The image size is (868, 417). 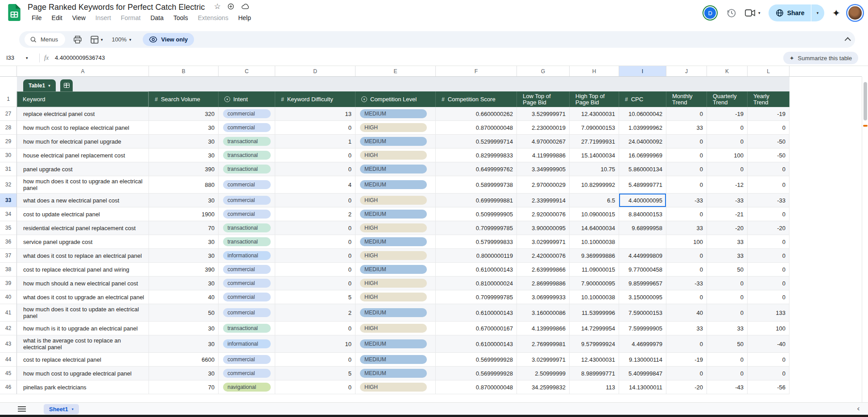 I want to click on cell-keyword: residential electrical panel replacement…, so click(x=83, y=228).